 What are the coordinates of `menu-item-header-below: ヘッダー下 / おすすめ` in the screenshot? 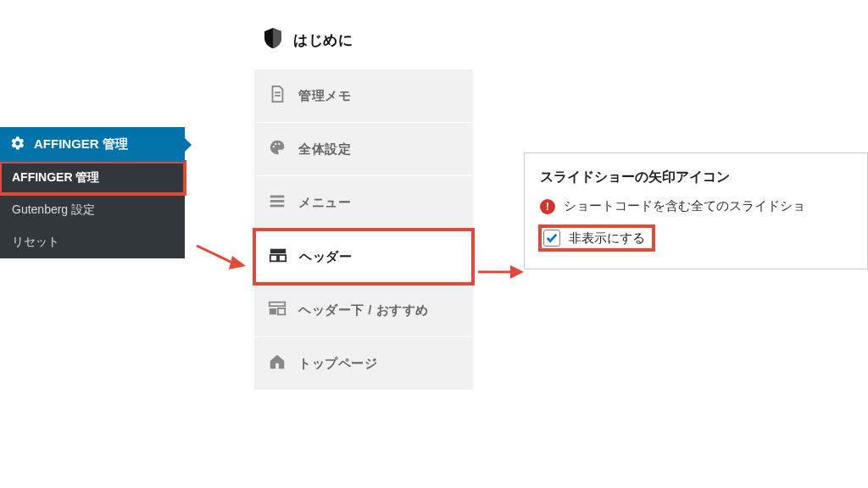 It's located at (364, 310).